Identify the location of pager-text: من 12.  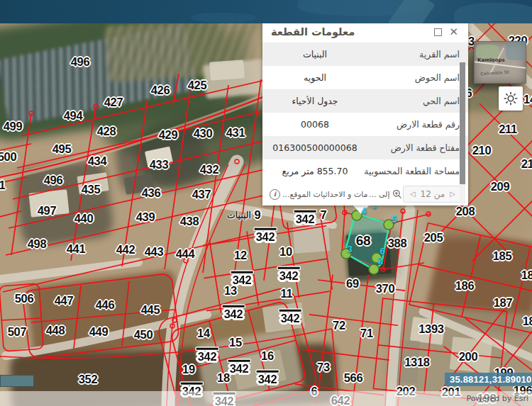
(433, 194).